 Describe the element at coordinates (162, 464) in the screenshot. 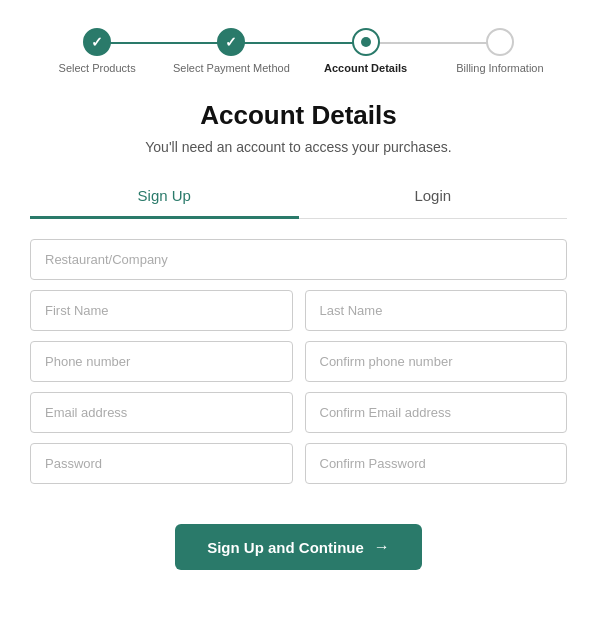

I see `password-input` at that location.